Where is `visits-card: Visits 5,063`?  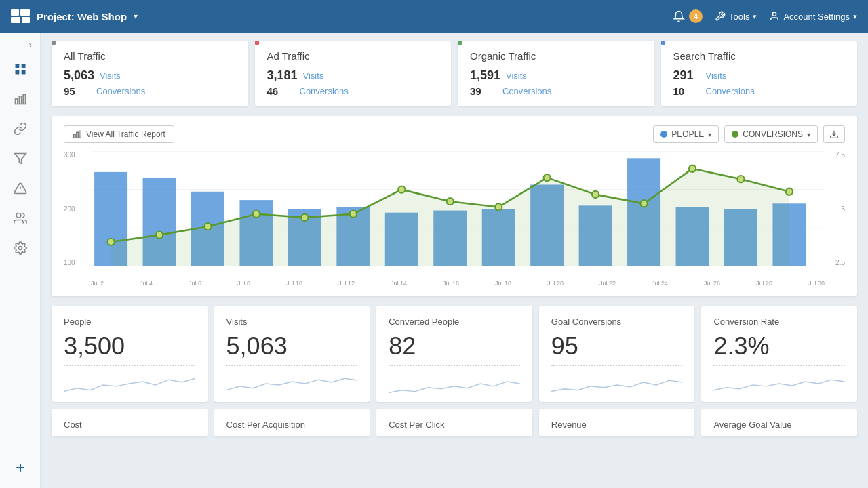
visits-card: Visits 5,063 is located at coordinates (292, 354).